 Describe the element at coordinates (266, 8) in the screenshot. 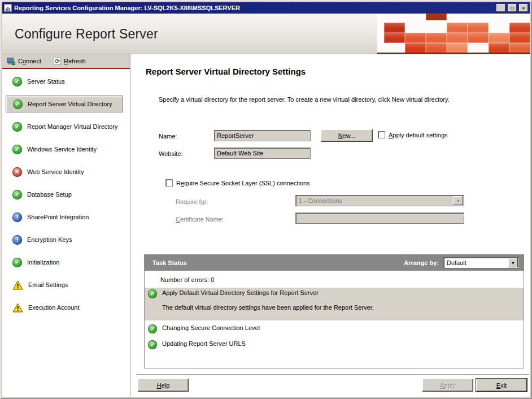

I see `title-bar: Reporting Services Configuration Manager…` at that location.